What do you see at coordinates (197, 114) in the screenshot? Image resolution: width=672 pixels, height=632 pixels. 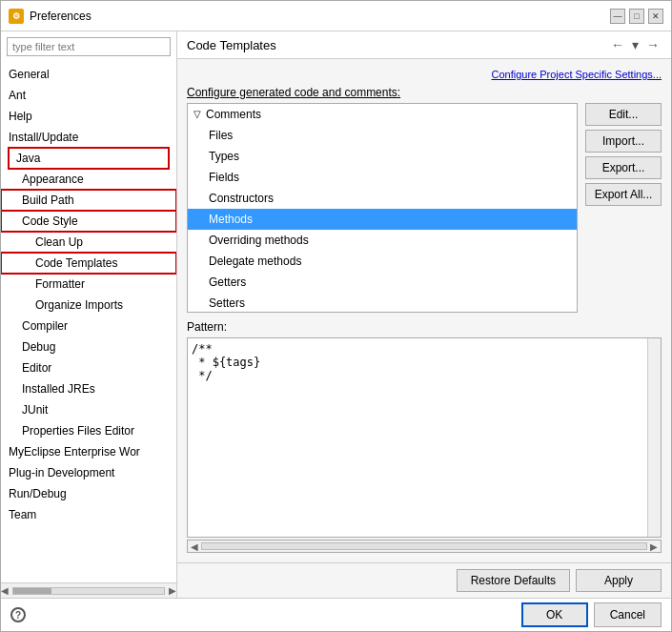 I see `expand-arrow-comments: ▽` at bounding box center [197, 114].